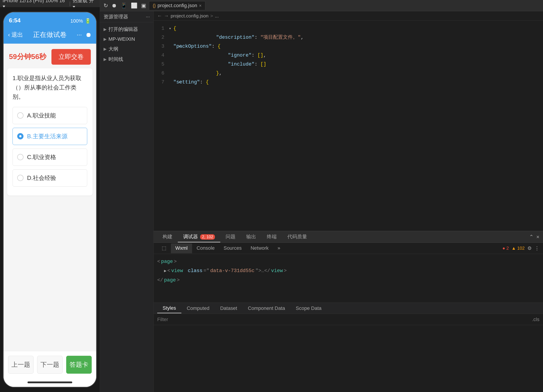  What do you see at coordinates (233, 248) in the screenshot?
I see `sub-tab-sources-label: Sources` at bounding box center [233, 248].